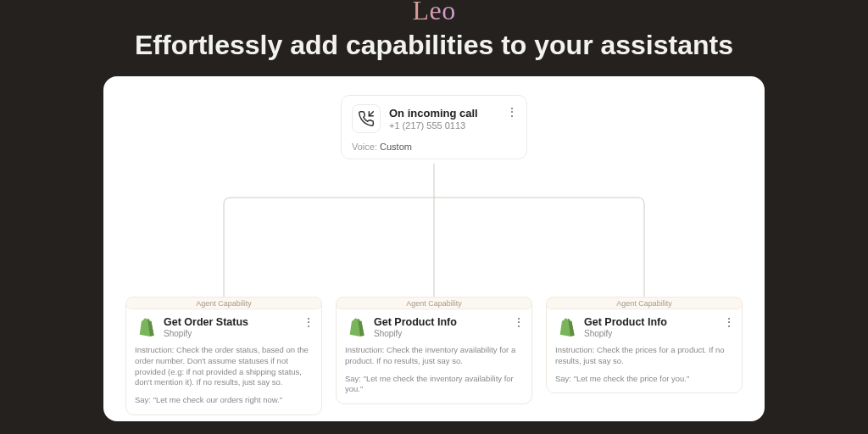 The height and width of the screenshot is (434, 868). I want to click on capability-instruction: Instruction: Check the inventory availab…, so click(434, 356).